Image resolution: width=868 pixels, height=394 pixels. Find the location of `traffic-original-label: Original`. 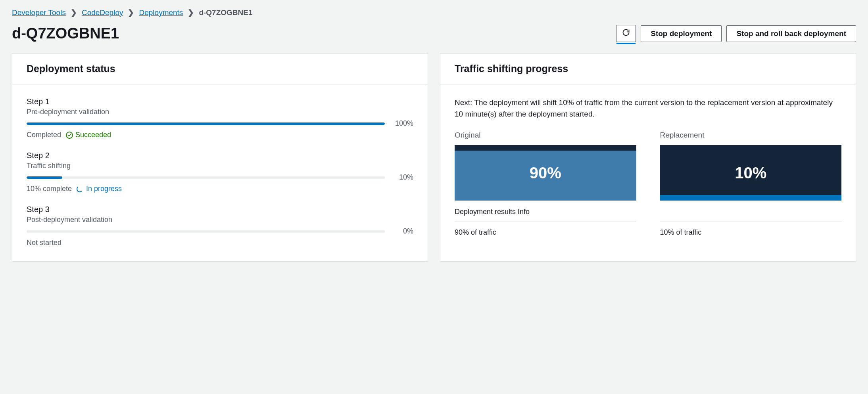

traffic-original-label: Original is located at coordinates (545, 135).